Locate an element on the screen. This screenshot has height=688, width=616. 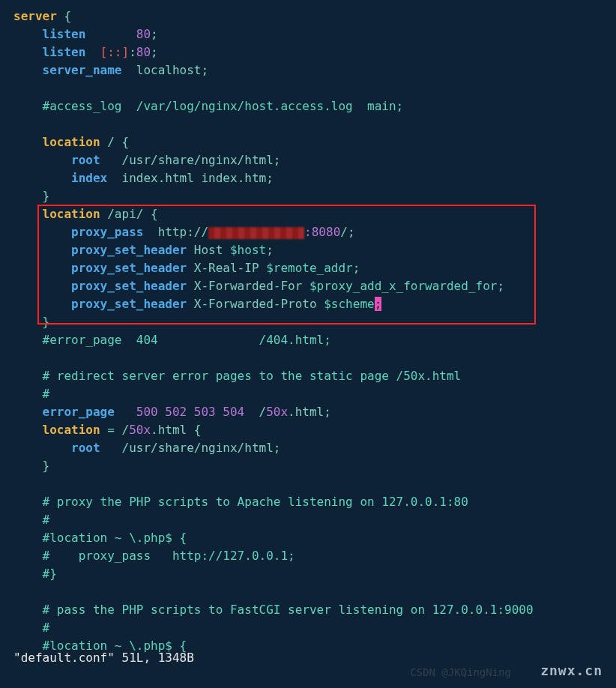
cursor-position: ; is located at coordinates (378, 304).